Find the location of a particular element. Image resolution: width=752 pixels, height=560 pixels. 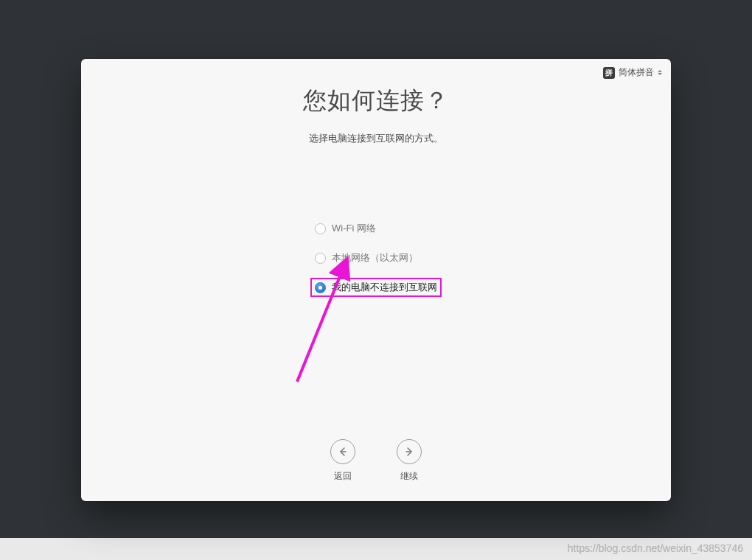

arrow-left-icon is located at coordinates (343, 452).